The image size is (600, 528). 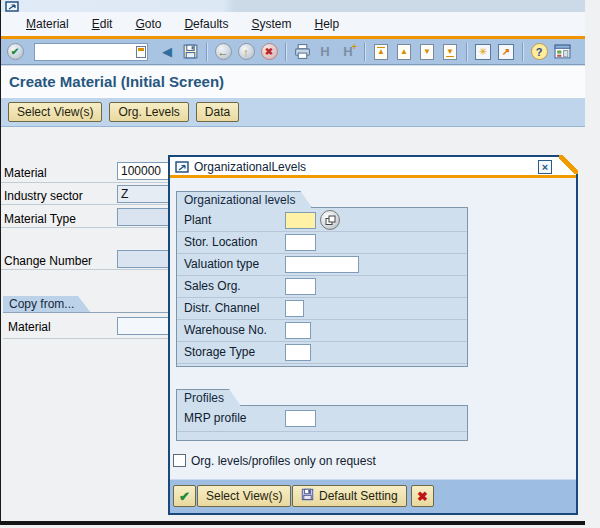 I want to click on application-toolbar: Select View(s) Org. Levels Data, so click(x=293, y=112).